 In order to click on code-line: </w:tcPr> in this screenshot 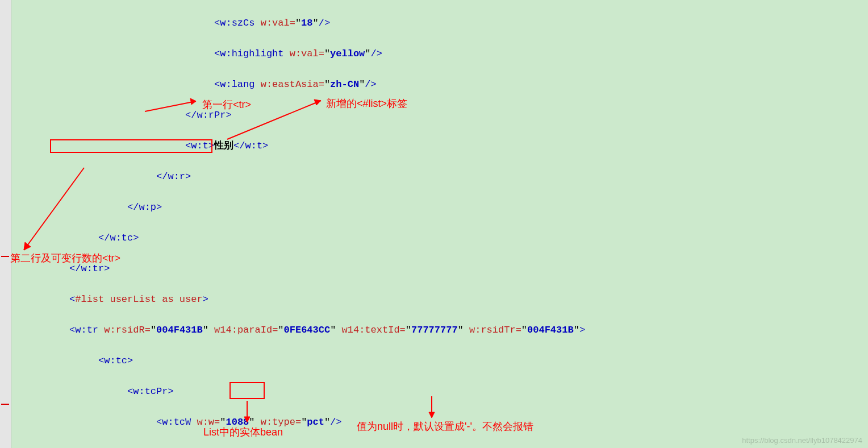, I will do `click(440, 447)`.